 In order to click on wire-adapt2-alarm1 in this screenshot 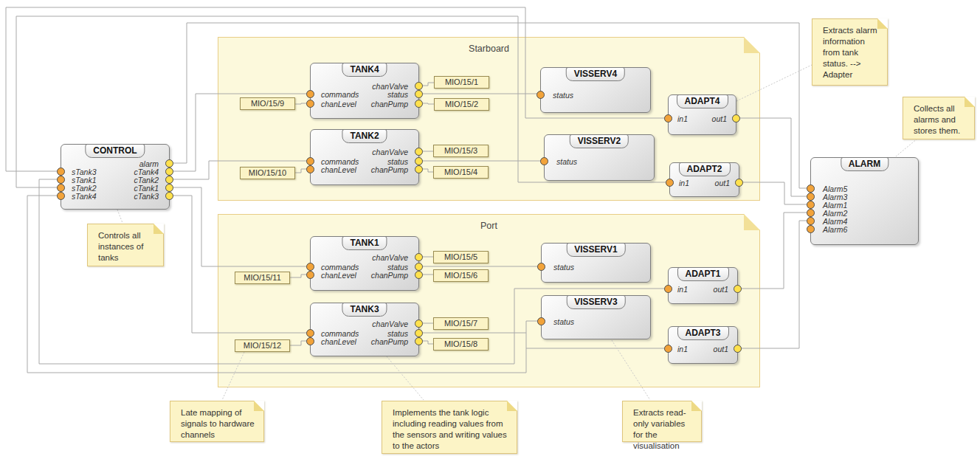, I will do `click(775, 193)`.